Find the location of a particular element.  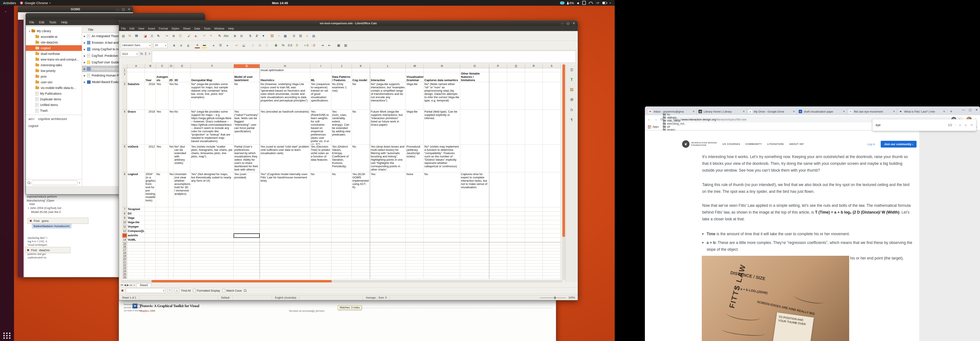

cell-Q14 is located at coordinates (516, 240).